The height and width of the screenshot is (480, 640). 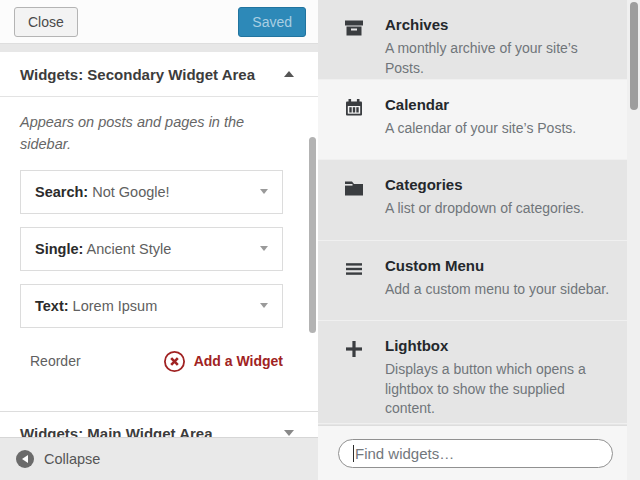 I want to click on reorder-button: Reorder, so click(x=56, y=361).